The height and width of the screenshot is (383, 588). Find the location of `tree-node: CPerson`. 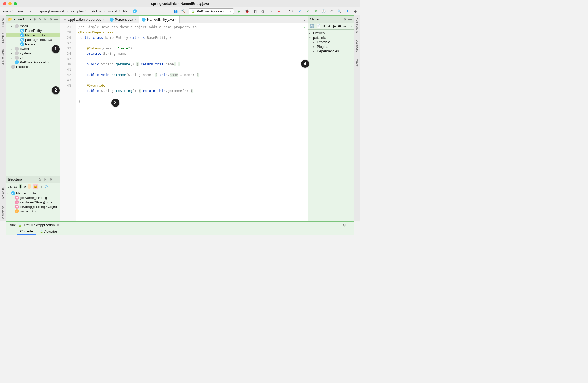

tree-node: CPerson is located at coordinates (33, 44).